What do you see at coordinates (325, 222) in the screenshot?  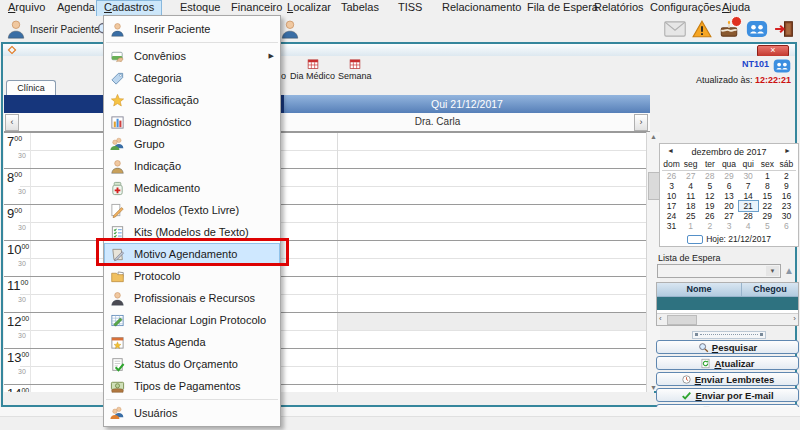 I see `schedule-hour-row: 90030` at bounding box center [325, 222].